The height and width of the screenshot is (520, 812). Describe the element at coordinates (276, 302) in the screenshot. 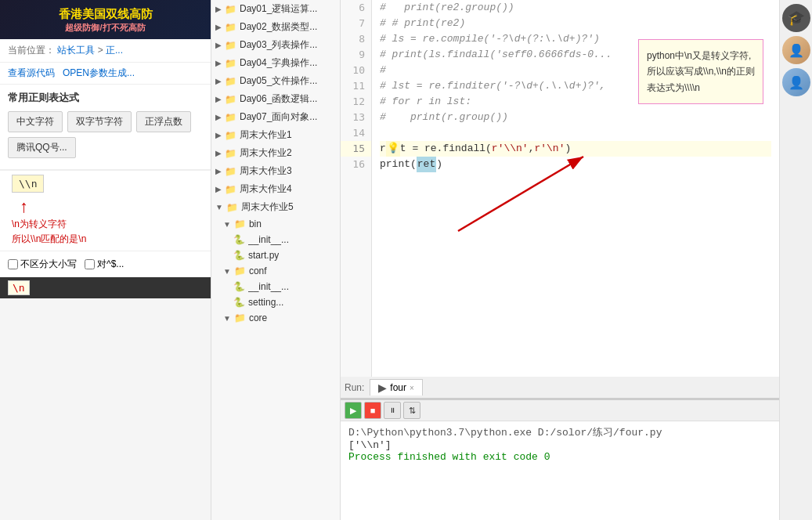

I see `tree-item-settings: 🐍 setting...` at that location.